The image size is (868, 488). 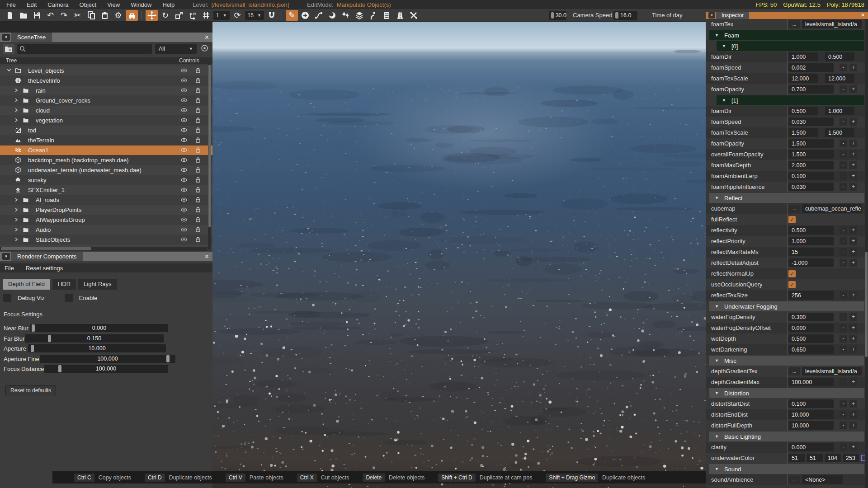 I want to click on value-field: 12.000, so click(x=840, y=79).